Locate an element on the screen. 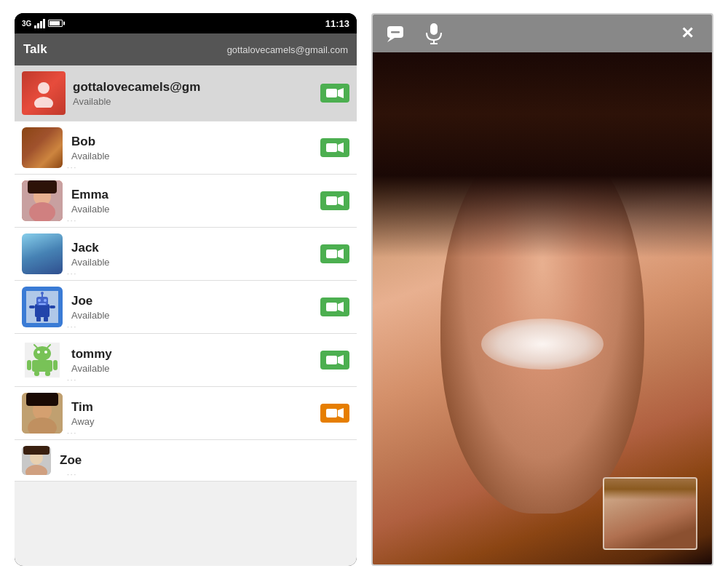 The height and width of the screenshot is (579, 728). contact-info-zoe: Zoe is located at coordinates (205, 460).